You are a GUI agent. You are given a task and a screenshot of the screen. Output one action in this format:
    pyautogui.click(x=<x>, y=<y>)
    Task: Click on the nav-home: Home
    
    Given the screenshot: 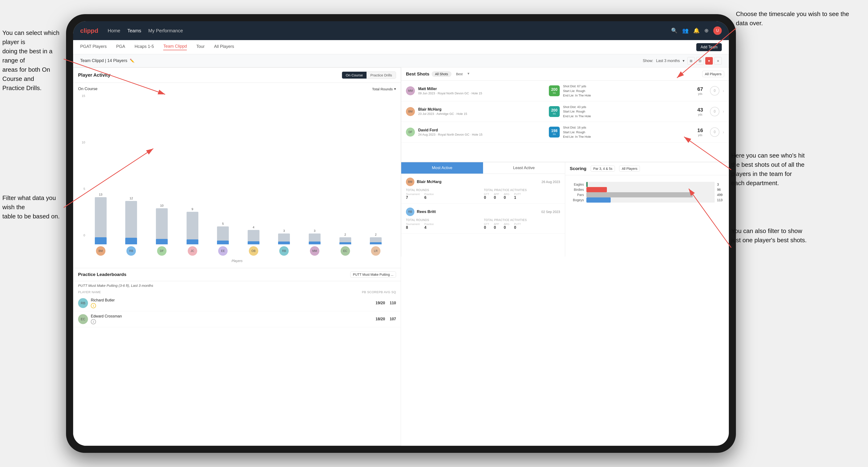 What is the action you would take?
    pyautogui.click(x=114, y=31)
    